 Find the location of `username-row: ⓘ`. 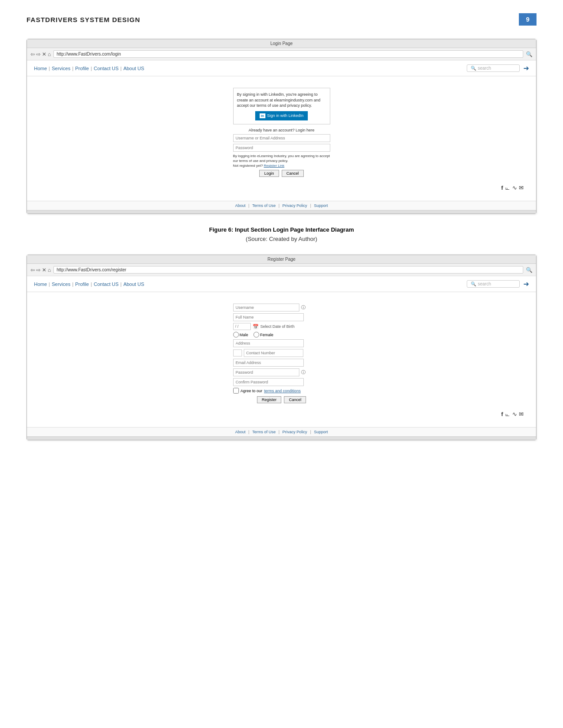

username-row: ⓘ is located at coordinates (282, 308).